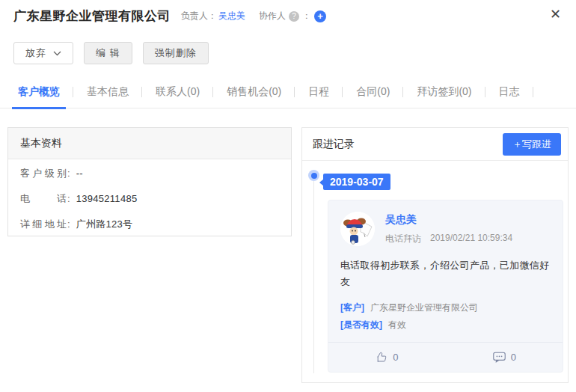  What do you see at coordinates (36, 53) in the screenshot?
I see `abandon-label: 放弃` at bounding box center [36, 53].